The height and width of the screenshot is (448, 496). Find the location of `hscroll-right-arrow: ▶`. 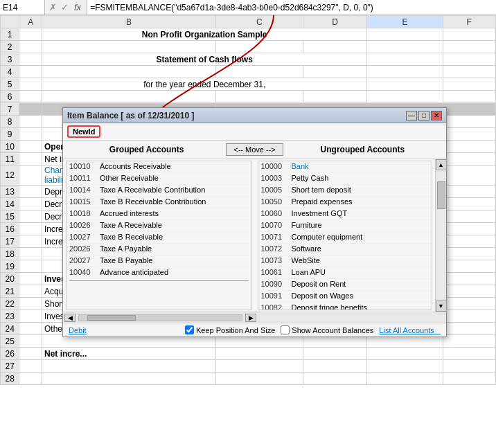

hscroll-right-arrow: ▶ is located at coordinates (251, 318).